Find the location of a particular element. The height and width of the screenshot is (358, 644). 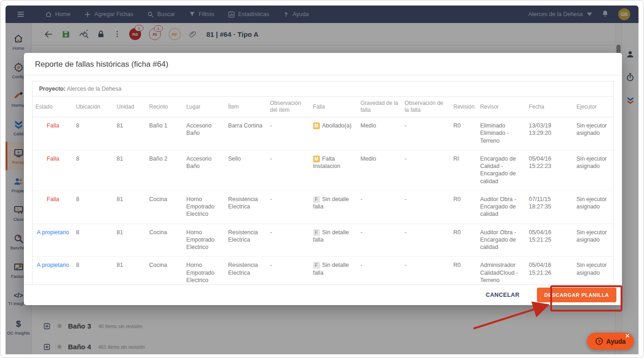

column-header-observacion-del-item: Observación del ítem is located at coordinates (289, 107).